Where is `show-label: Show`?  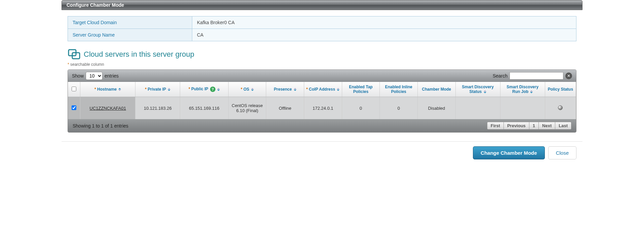 show-label: Show is located at coordinates (78, 76).